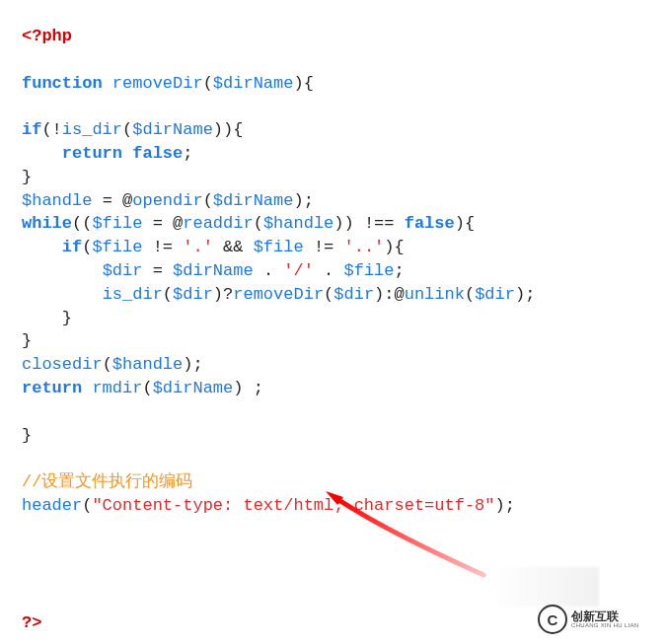 This screenshot has height=644, width=666. What do you see at coordinates (57, 201) in the screenshot?
I see `var-handle: $handle` at bounding box center [57, 201].